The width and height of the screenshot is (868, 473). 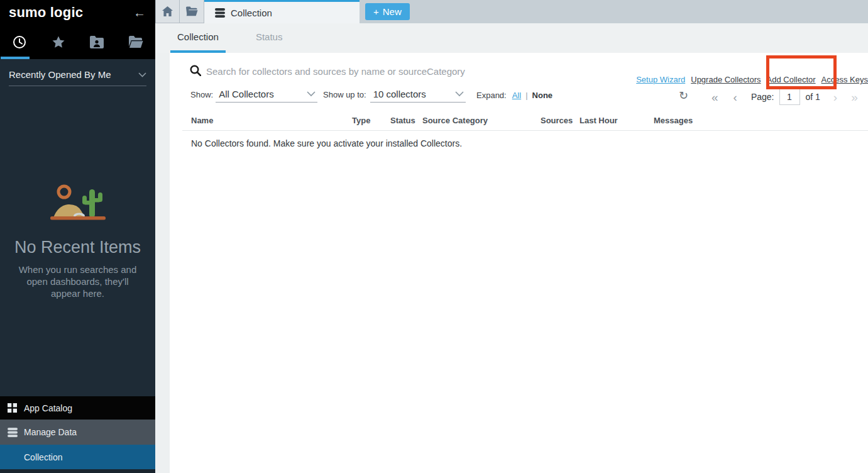 I want to click on folder-icon, so click(x=192, y=11).